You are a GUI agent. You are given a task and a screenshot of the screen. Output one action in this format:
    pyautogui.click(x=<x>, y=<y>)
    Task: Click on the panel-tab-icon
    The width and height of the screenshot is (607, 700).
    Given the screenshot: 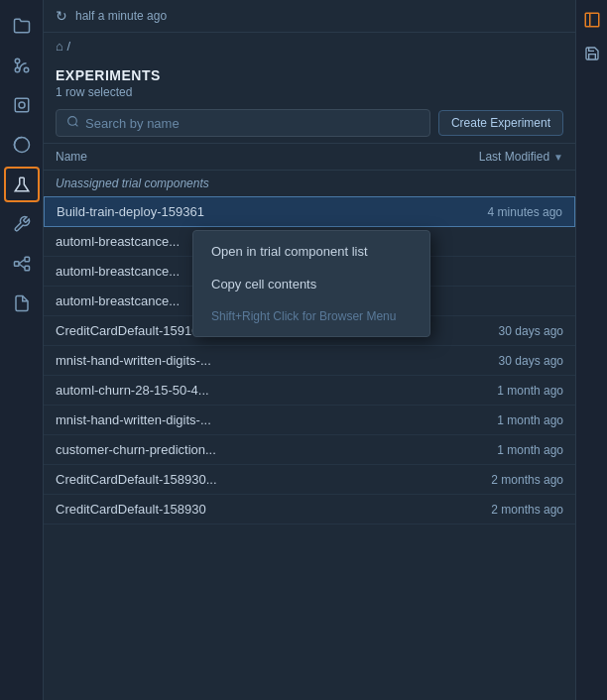 What is the action you would take?
    pyautogui.click(x=592, y=20)
    